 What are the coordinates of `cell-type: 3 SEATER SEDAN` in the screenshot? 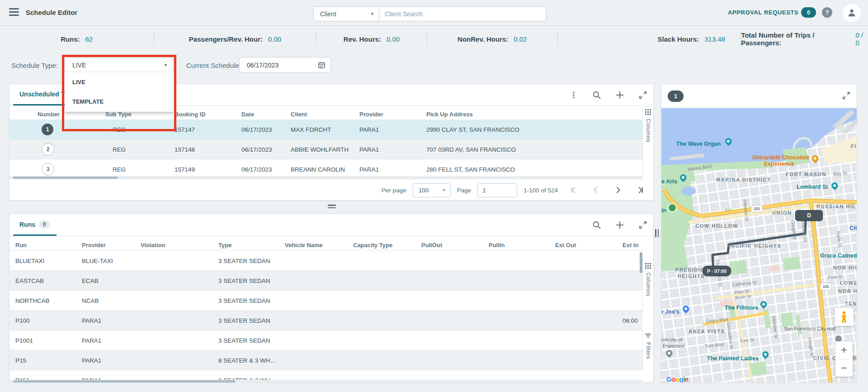 It's located at (244, 340).